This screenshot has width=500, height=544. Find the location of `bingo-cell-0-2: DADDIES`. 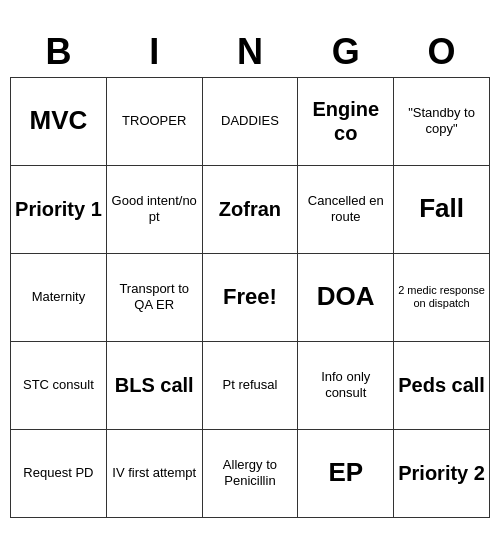

bingo-cell-0-2: DADDIES is located at coordinates (250, 121).